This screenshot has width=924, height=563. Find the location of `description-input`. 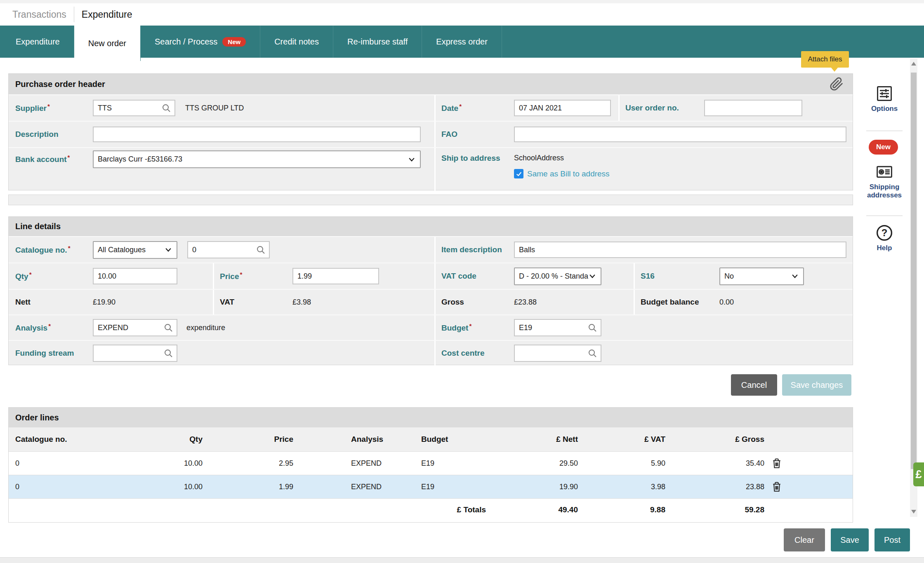

description-input is located at coordinates (257, 134).